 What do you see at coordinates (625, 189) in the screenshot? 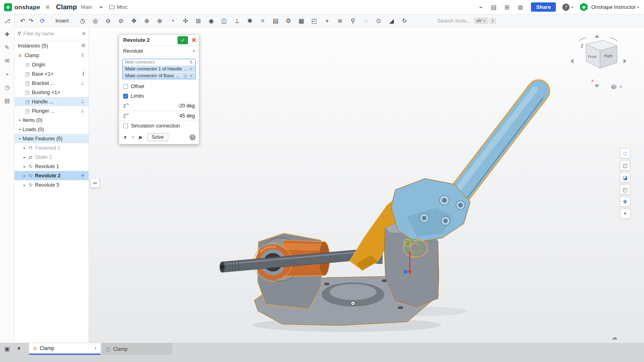
I see `view-tool-icon: ◰` at bounding box center [625, 189].